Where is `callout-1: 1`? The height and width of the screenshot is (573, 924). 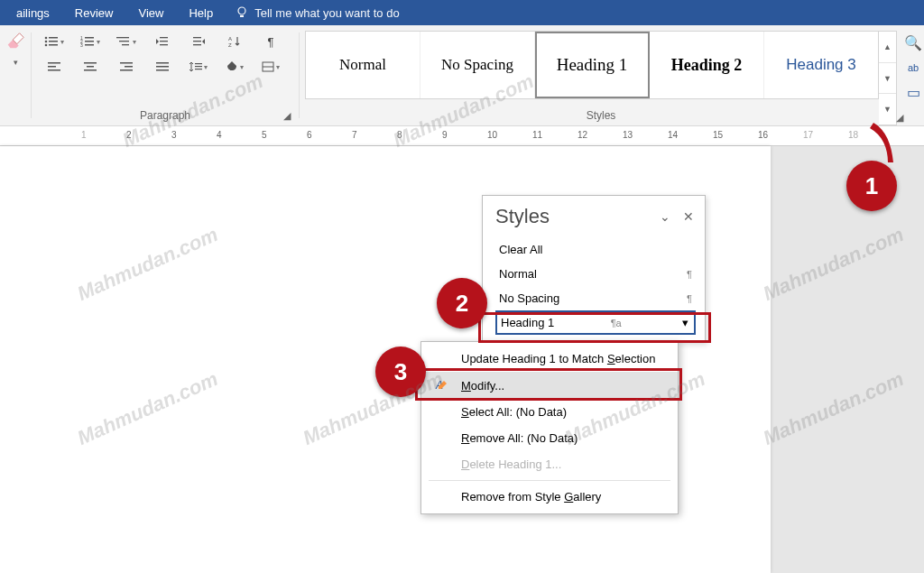
callout-1: 1 is located at coordinates (872, 186).